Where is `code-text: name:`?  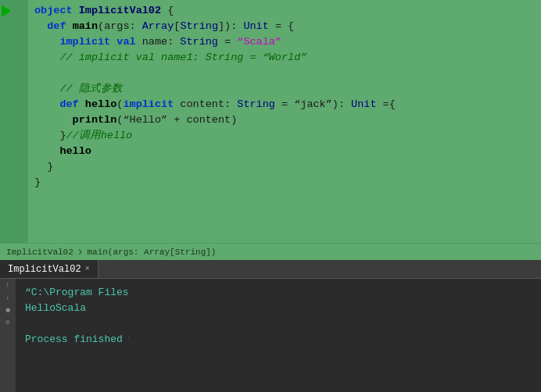
code-text: name: is located at coordinates (158, 42).